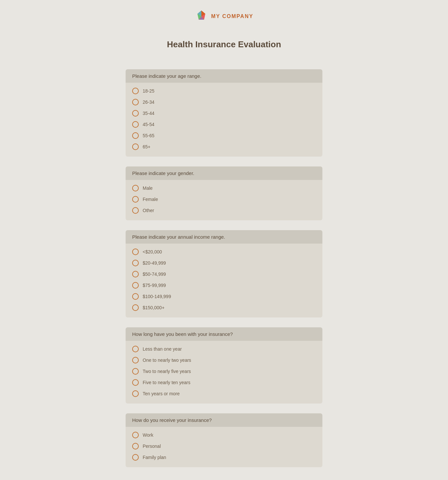 This screenshot has height=480, width=448. I want to click on logo-container: MY COMPANY, so click(224, 16).